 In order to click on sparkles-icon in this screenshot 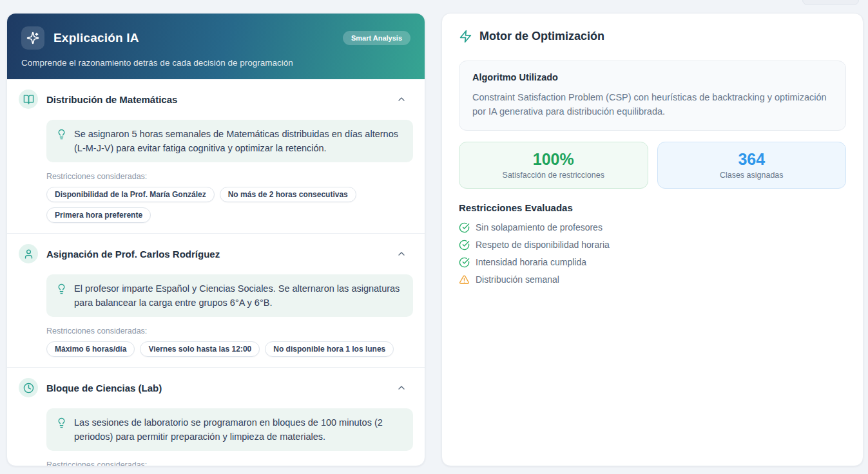, I will do `click(33, 38)`.